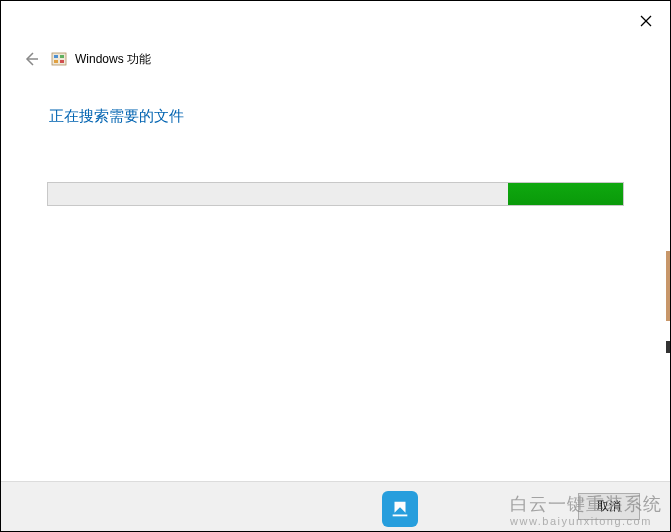 This screenshot has width=671, height=532. What do you see at coordinates (336, 194) in the screenshot?
I see `progress-container` at bounding box center [336, 194].